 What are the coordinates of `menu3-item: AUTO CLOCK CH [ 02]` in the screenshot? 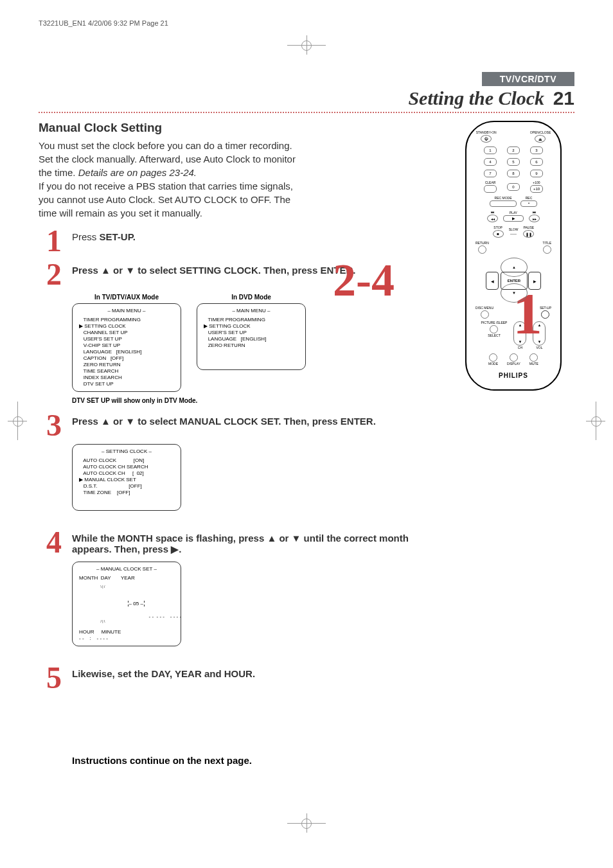 It's located at (127, 474).